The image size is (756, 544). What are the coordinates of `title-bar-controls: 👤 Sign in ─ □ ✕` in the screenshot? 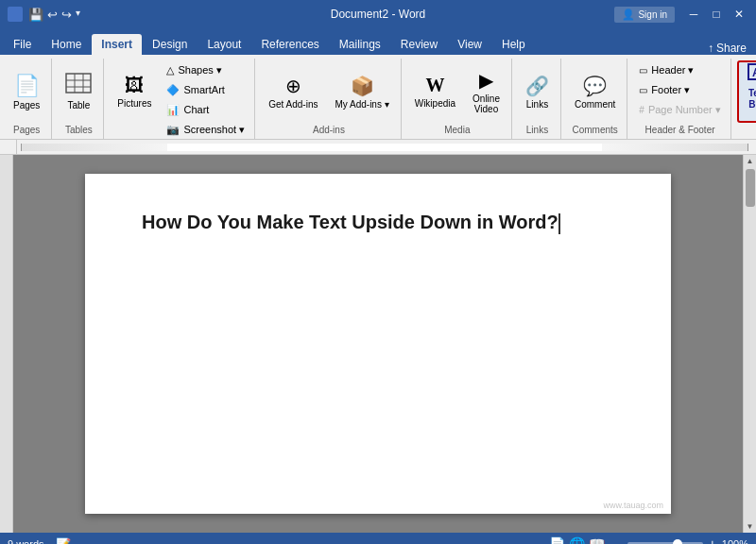 It's located at (681, 14).